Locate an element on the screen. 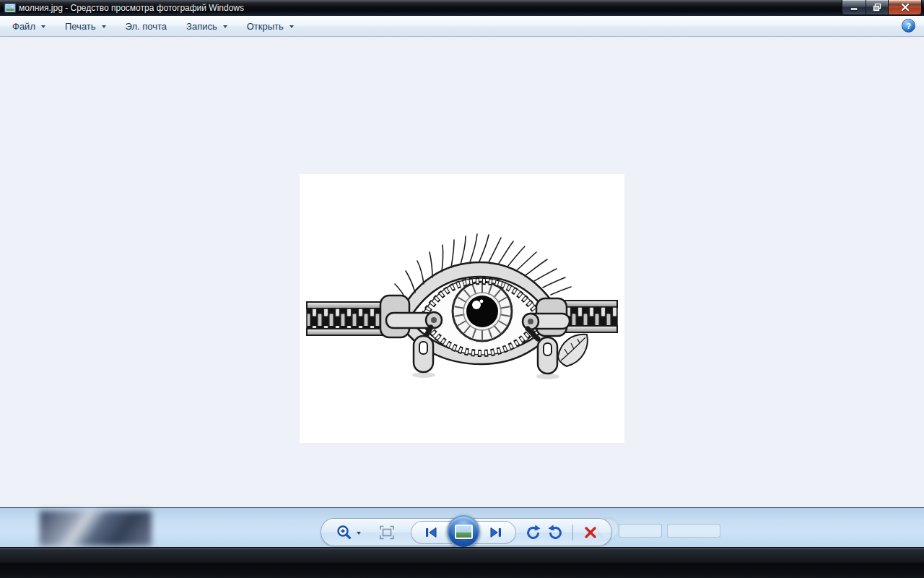  slideshow-button is located at coordinates (463, 532).